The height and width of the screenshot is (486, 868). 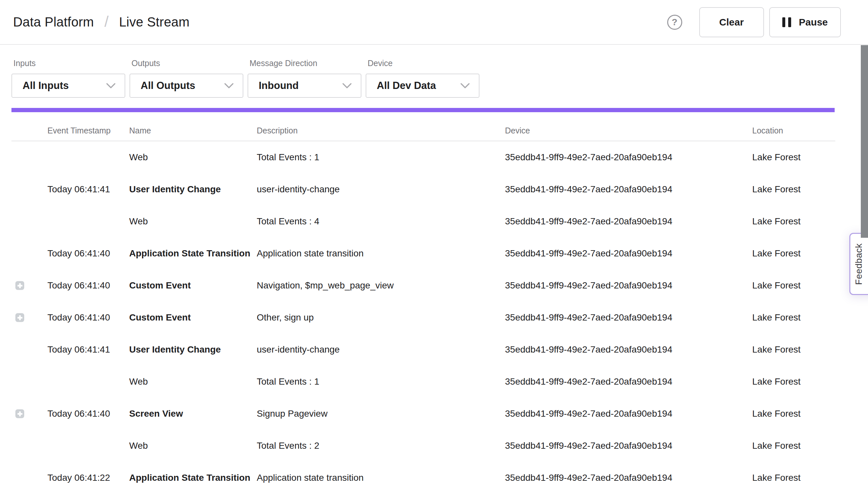 I want to click on table-row: Web Total Events : 2 35eddb41-9ff9-49e2-…, so click(x=434, y=446).